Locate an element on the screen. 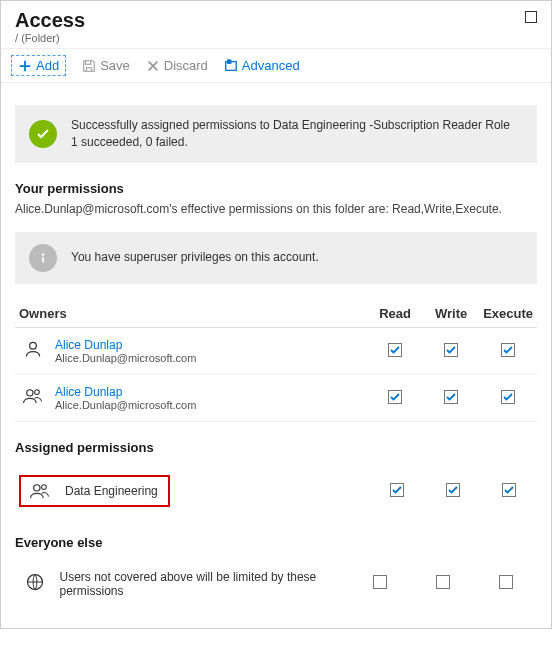  info-circle-icon is located at coordinates (43, 258).